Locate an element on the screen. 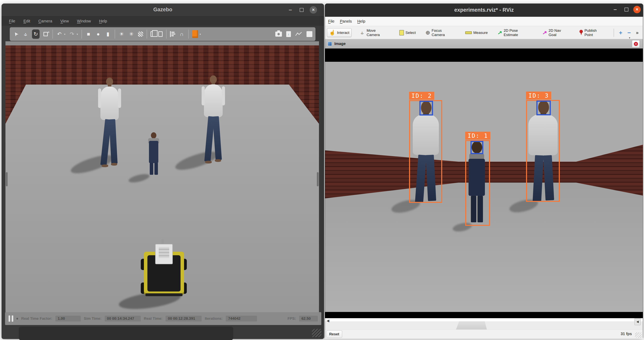 This screenshot has height=340, width=644. gazebo-bottom-frame is located at coordinates (163, 332).